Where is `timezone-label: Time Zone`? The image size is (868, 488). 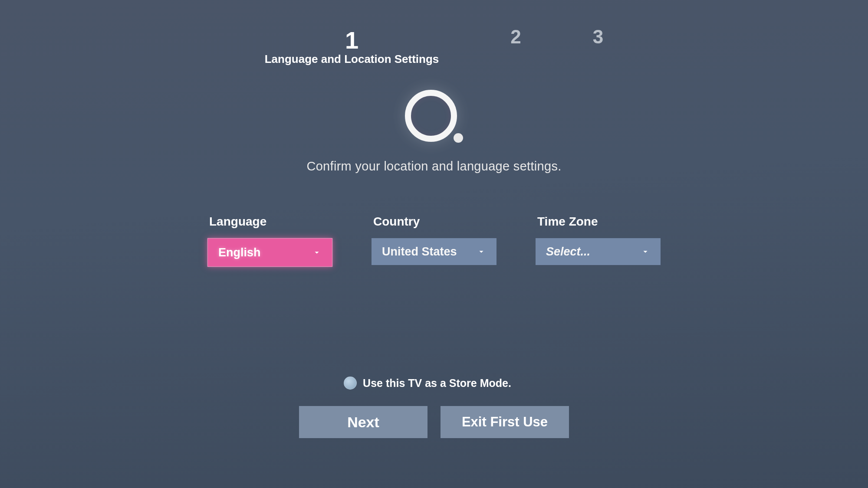 timezone-label: Time Zone is located at coordinates (598, 222).